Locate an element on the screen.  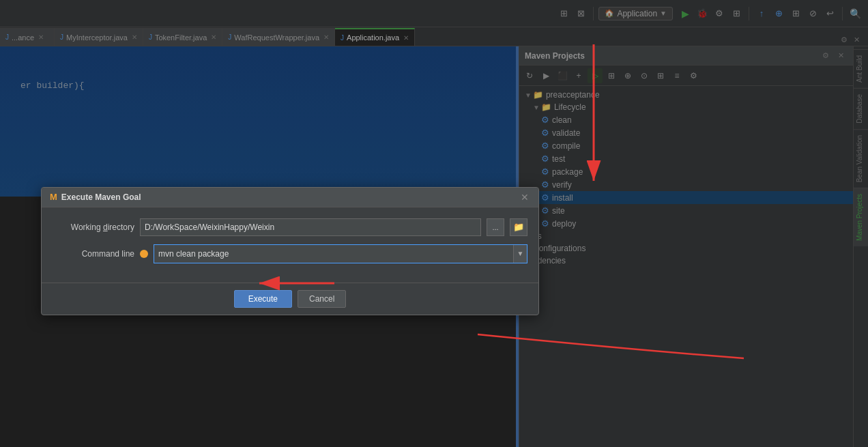
dialog-title-bar: M Execute Maven Goal ✕ is located at coordinates (290, 198).